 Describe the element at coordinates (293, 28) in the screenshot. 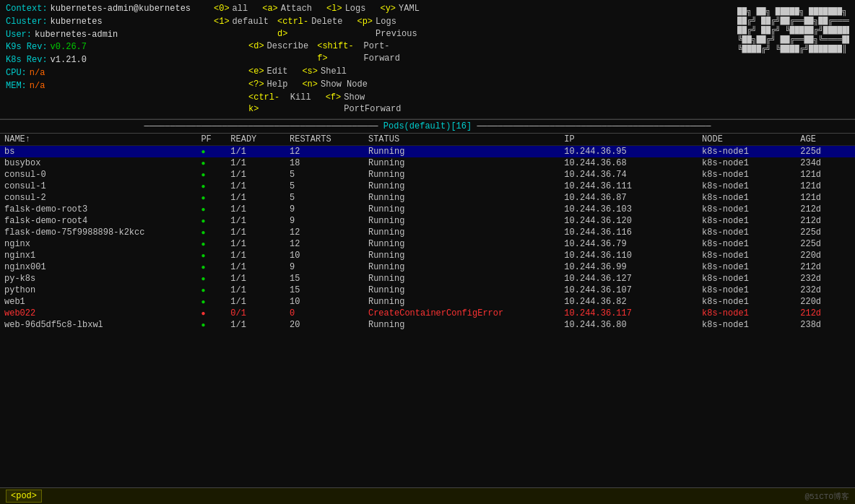

I see `key-ctrld: <ctrl-d>` at that location.